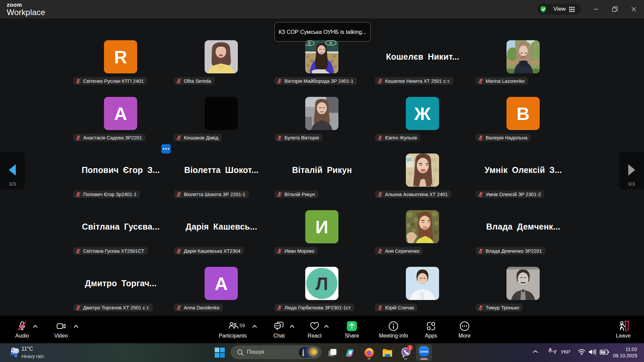 The height and width of the screenshot is (362, 644). I want to click on svg-text: zoom, so click(424, 352).